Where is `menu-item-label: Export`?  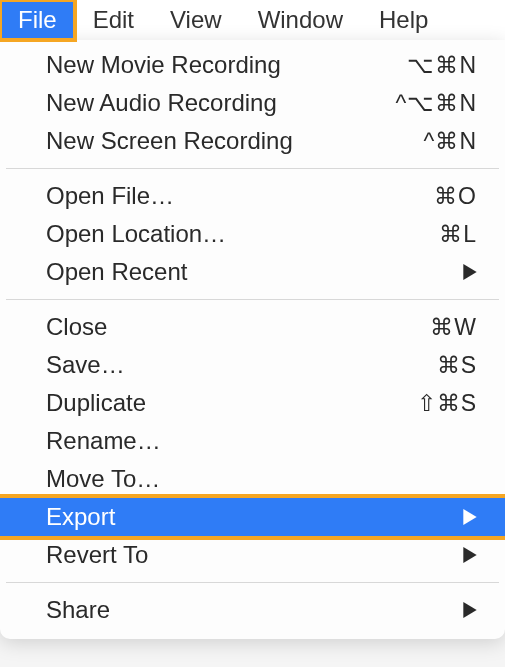
menu-item-label: Export is located at coordinates (80, 517).